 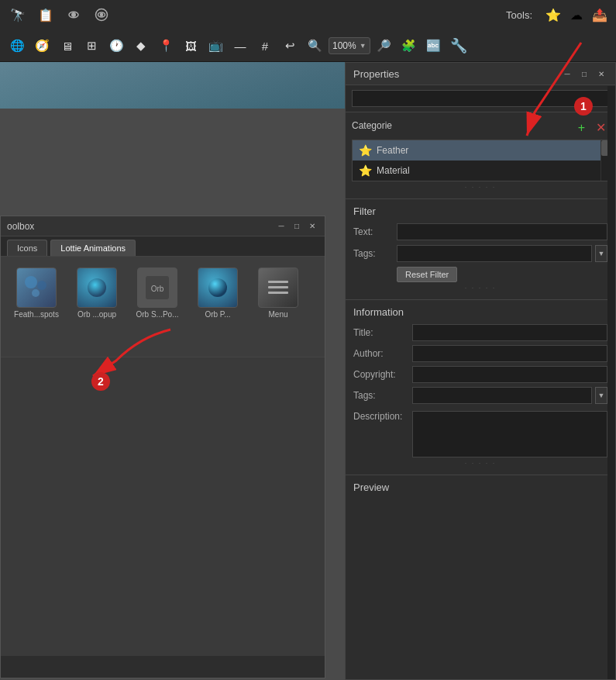 What do you see at coordinates (459, 46) in the screenshot?
I see `tools-active-icon: 🔧` at bounding box center [459, 46].